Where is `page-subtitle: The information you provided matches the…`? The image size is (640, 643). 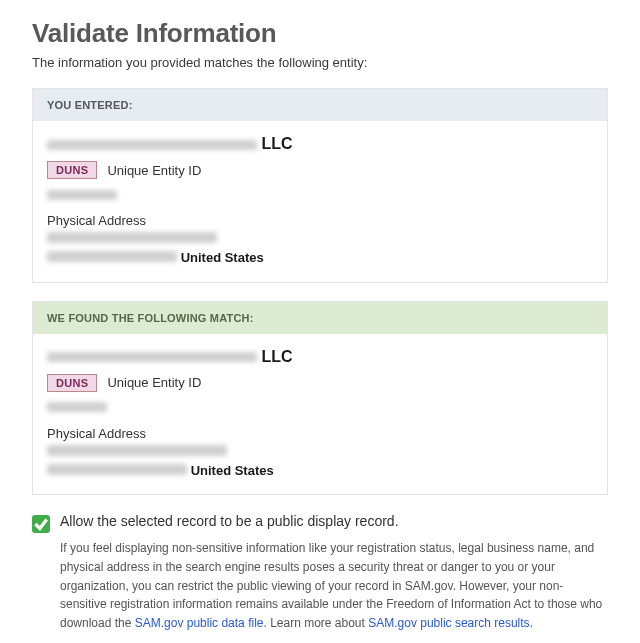 page-subtitle: The information you provided matches the… is located at coordinates (320, 62).